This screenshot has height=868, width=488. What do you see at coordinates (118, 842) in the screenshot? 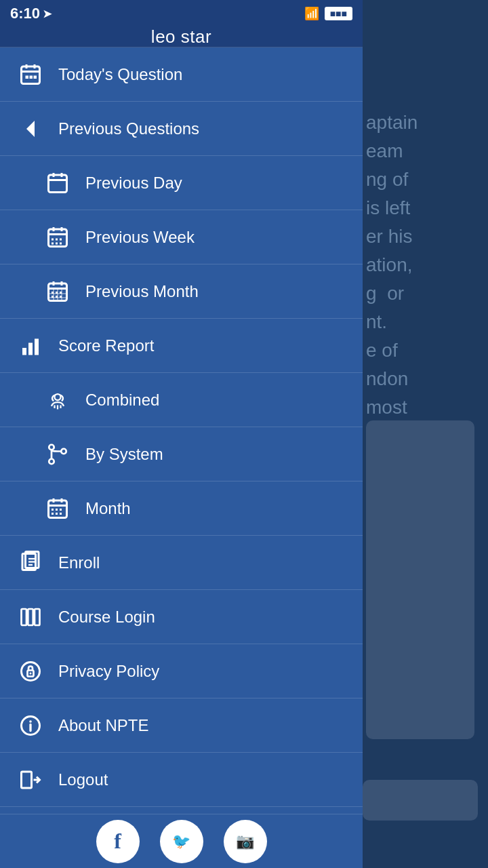
I see `facebook-button: f` at bounding box center [118, 842].